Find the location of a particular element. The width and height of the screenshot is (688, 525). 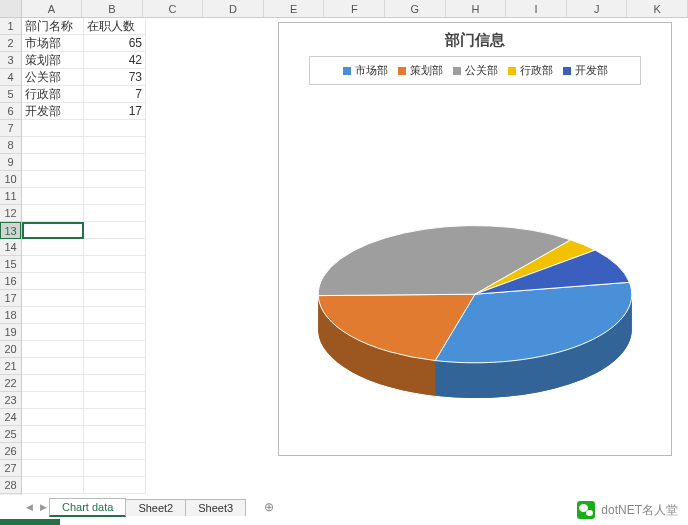

row-header-18: 18 is located at coordinates (10, 316).